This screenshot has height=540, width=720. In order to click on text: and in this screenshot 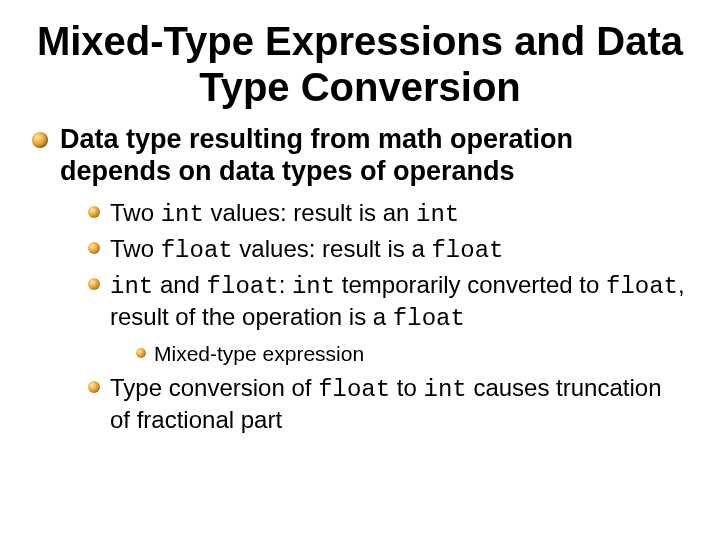, I will do `click(180, 284)`.